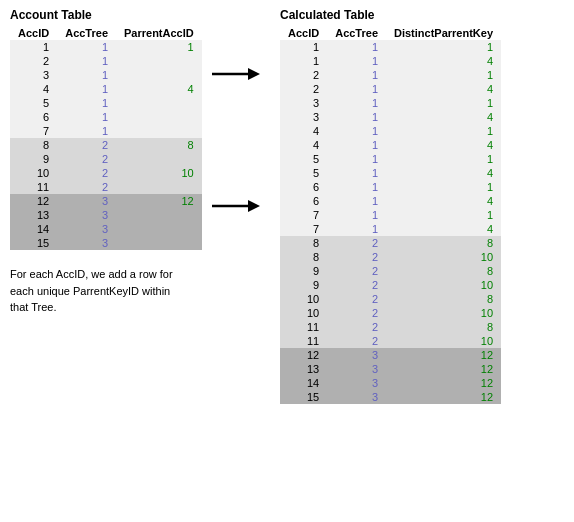 The width and height of the screenshot is (574, 522). I want to click on table-row: 9 2 10, so click(390, 285).